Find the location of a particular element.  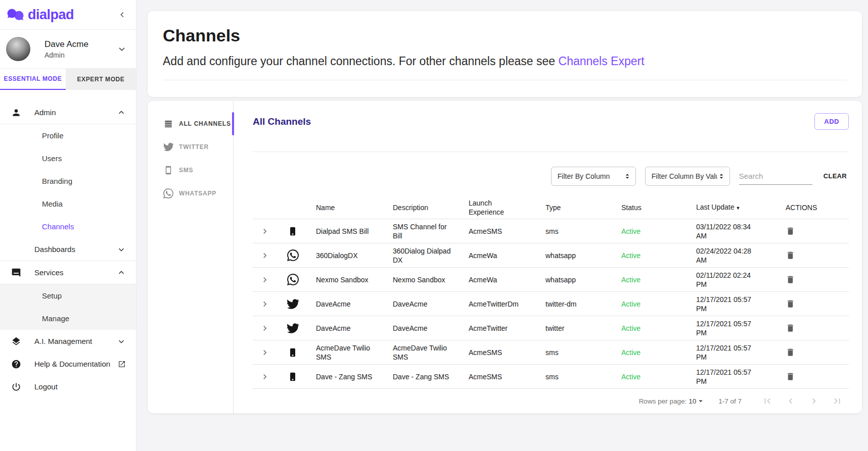

sidebar-item-ai-management: A.I. Management is located at coordinates (68, 341).